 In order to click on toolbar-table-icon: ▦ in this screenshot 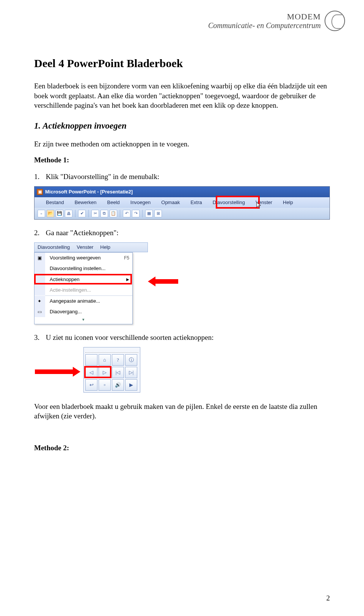, I will do `click(149, 214)`.